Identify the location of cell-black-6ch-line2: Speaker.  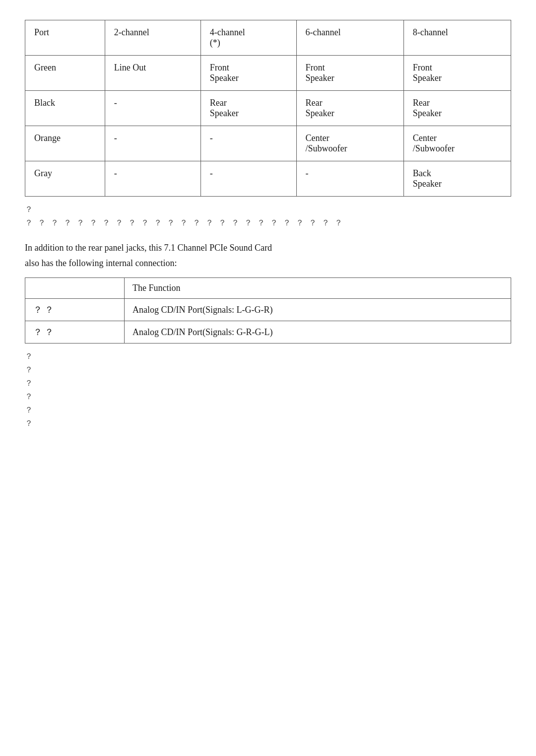
(350, 113).